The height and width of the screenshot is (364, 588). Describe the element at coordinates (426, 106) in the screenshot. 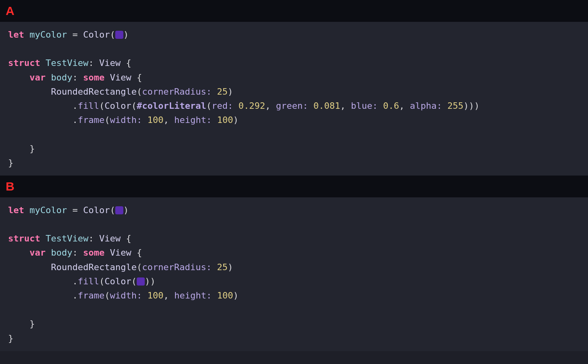

I see `arg-alpha: alpha:` at that location.